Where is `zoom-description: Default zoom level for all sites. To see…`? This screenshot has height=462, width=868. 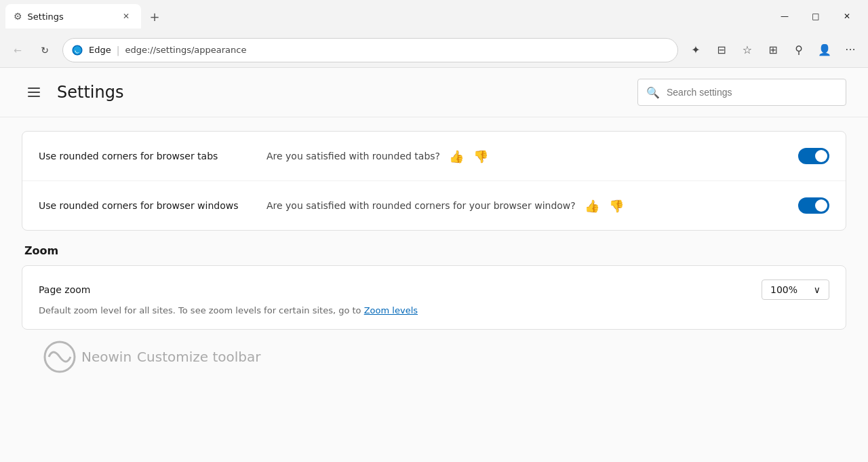
zoom-description: Default zoom level for all sites. To see… is located at coordinates (434, 311).